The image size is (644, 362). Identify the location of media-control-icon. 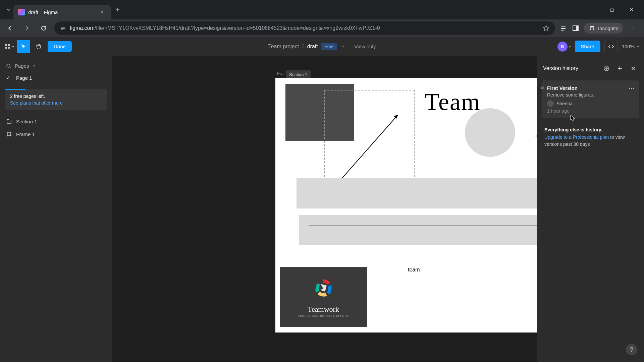
(564, 28).